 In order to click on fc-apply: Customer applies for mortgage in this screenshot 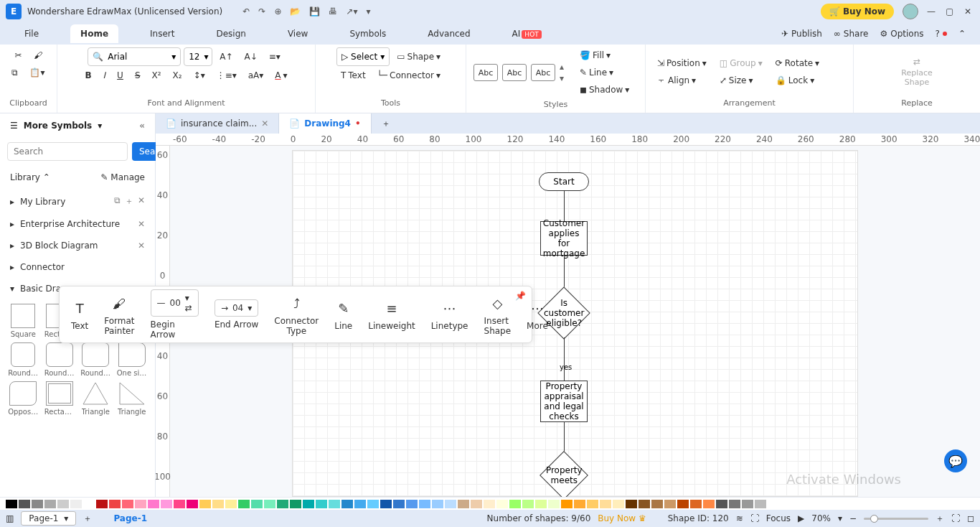, I will do `click(564, 238)`.